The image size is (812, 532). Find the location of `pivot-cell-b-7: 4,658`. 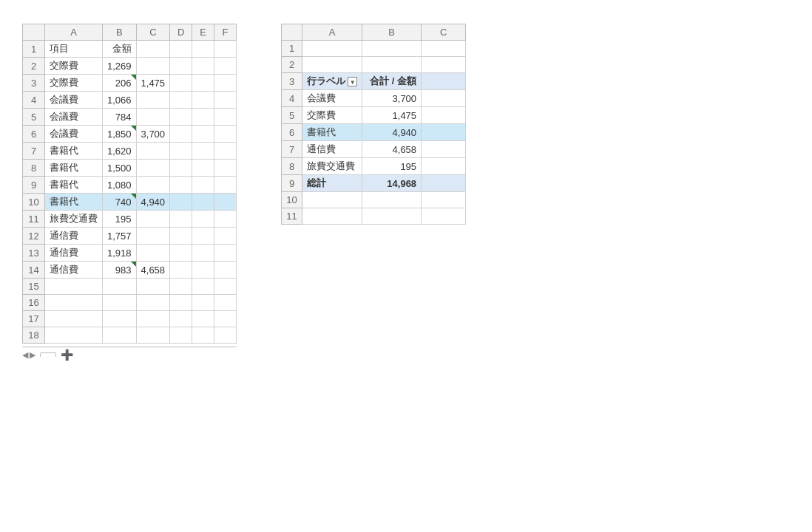

pivot-cell-b-7: 4,658 is located at coordinates (392, 149).